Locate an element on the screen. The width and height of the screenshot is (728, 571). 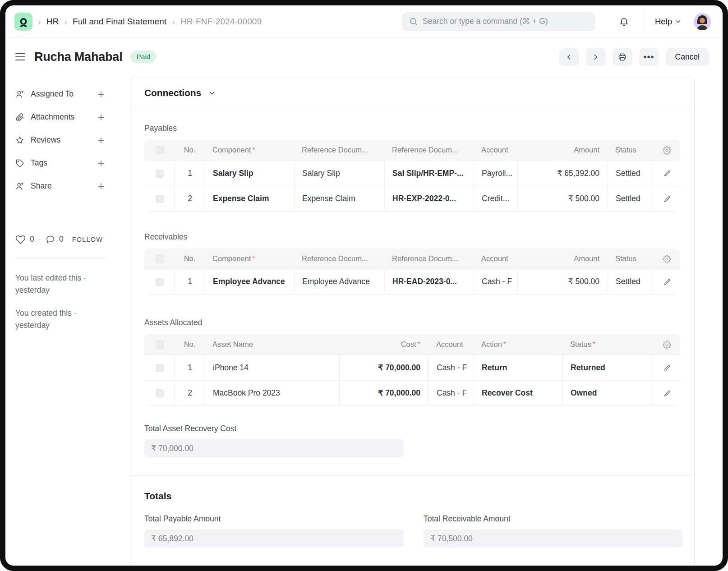
table-cell: Payroll... is located at coordinates (495, 173).